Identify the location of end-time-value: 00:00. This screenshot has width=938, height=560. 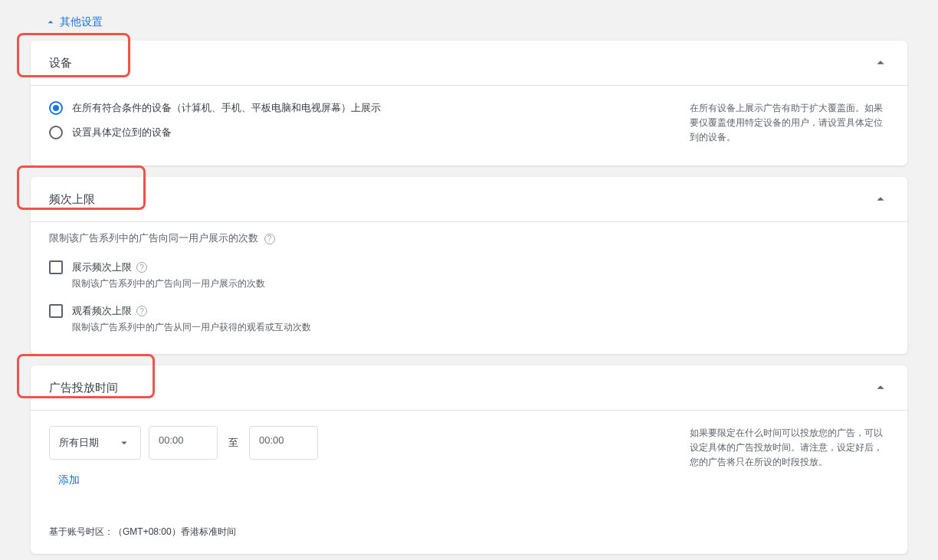
(271, 440).